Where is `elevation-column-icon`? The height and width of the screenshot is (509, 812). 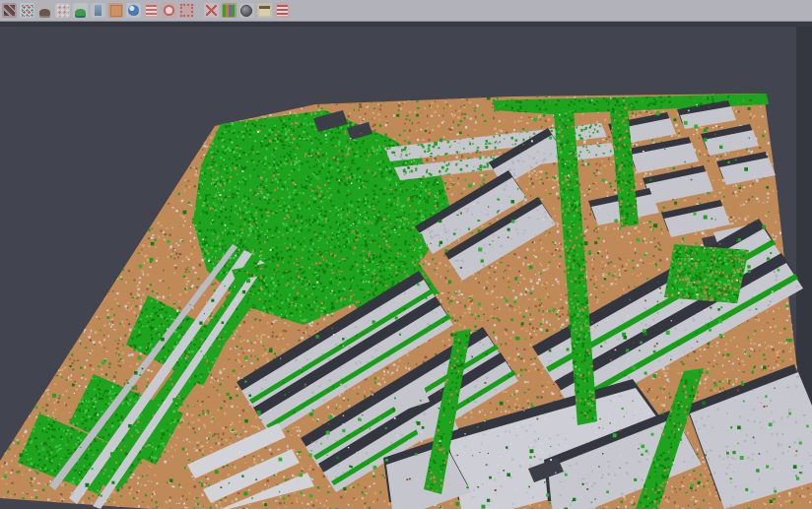 elevation-column-icon is located at coordinates (99, 10).